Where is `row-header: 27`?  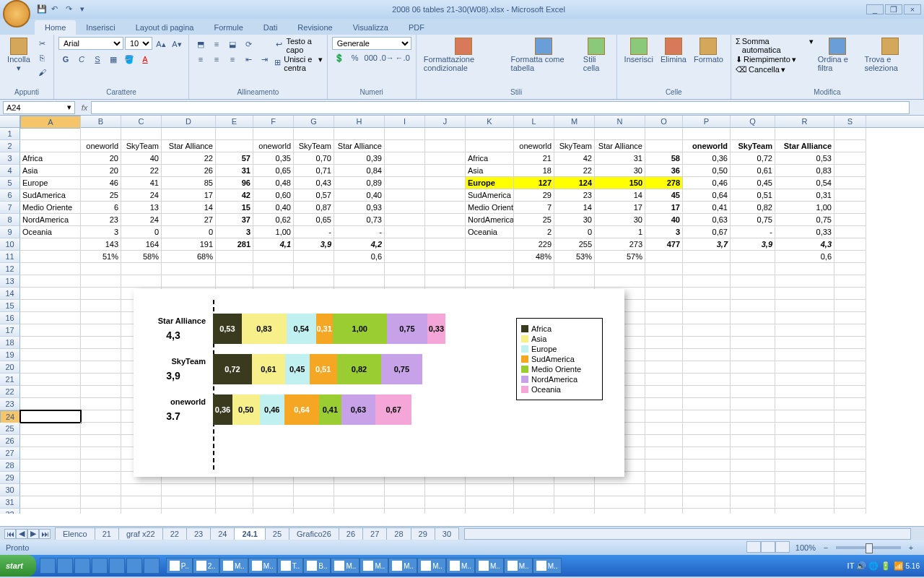
row-header: 27 is located at coordinates (10, 454).